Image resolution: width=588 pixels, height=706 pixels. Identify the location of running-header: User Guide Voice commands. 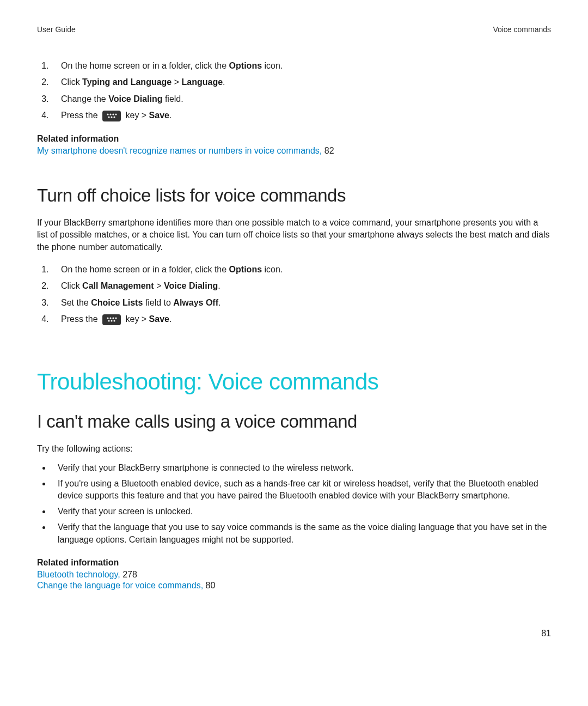
(294, 29).